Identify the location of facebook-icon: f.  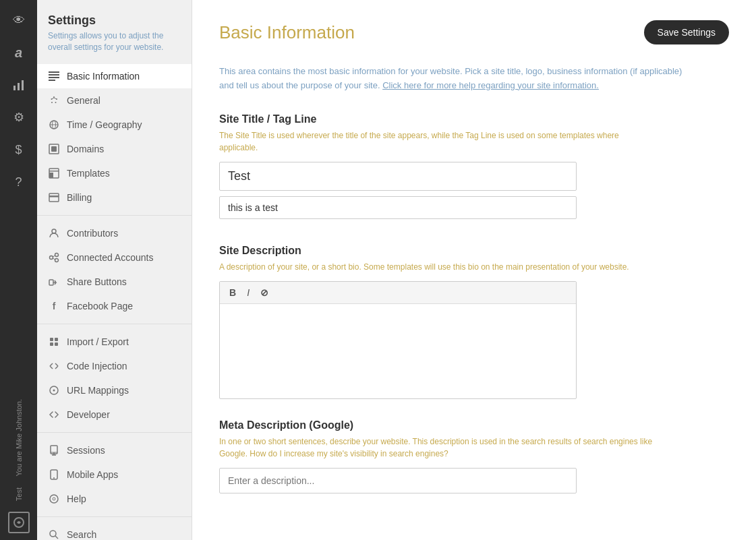
(54, 306).